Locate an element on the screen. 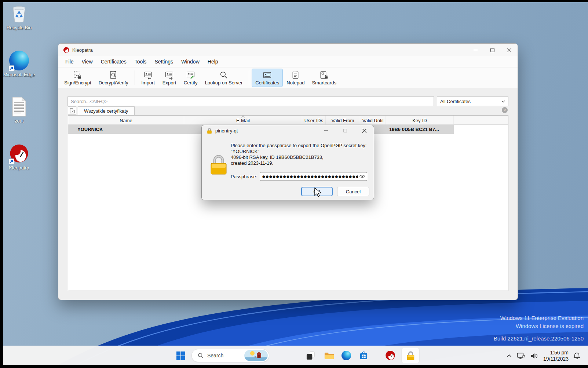  taskbar-search-box: Search is located at coordinates (230, 356).